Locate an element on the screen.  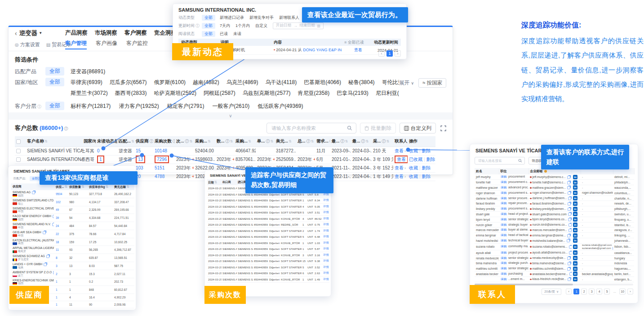
supply-count-link: 24 is located at coordinates (58, 226).